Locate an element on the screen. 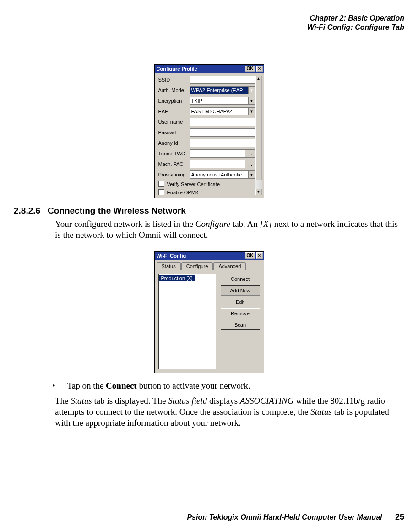  edit-button: Edit is located at coordinates (240, 302).